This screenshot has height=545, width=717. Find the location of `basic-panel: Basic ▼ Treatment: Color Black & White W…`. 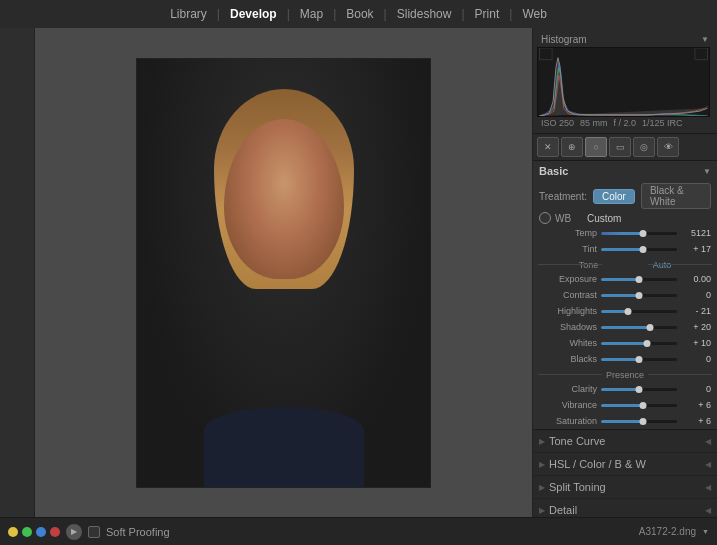

basic-panel: Basic ▼ Treatment: Color Black & White W… is located at coordinates (625, 296).